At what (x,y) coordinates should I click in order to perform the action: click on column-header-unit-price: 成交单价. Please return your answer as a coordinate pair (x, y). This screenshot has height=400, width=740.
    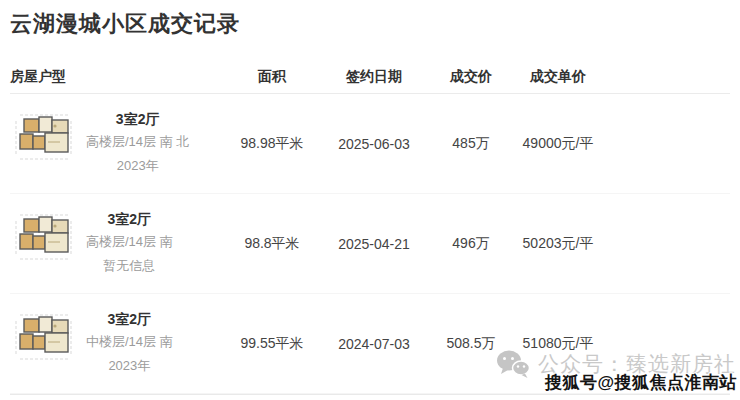
    Looking at the image, I should click on (558, 77).